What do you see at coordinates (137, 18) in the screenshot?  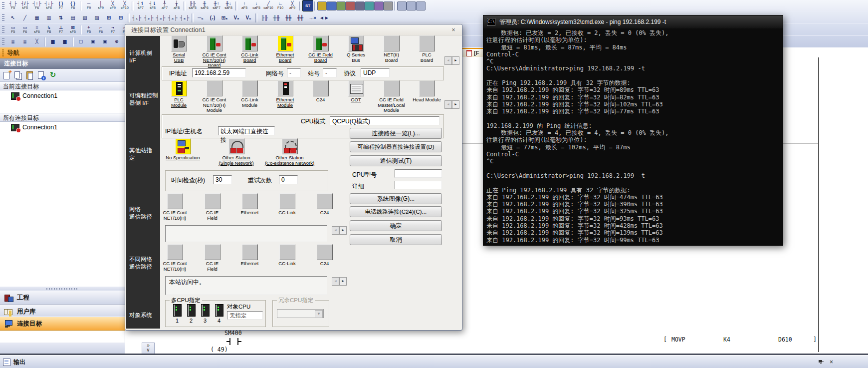 I see `toolbar-button: ┤₁├` at bounding box center [137, 18].